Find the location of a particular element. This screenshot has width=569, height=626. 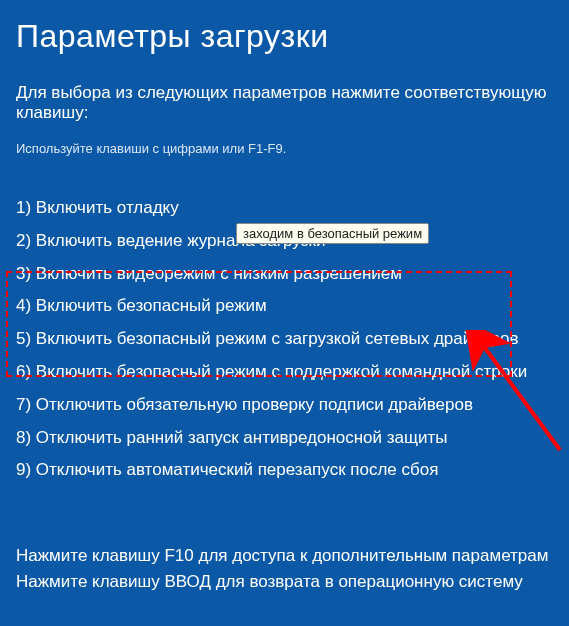

footer: Нажмите клавишу F10 для доступа к дополн… is located at coordinates (284, 572).